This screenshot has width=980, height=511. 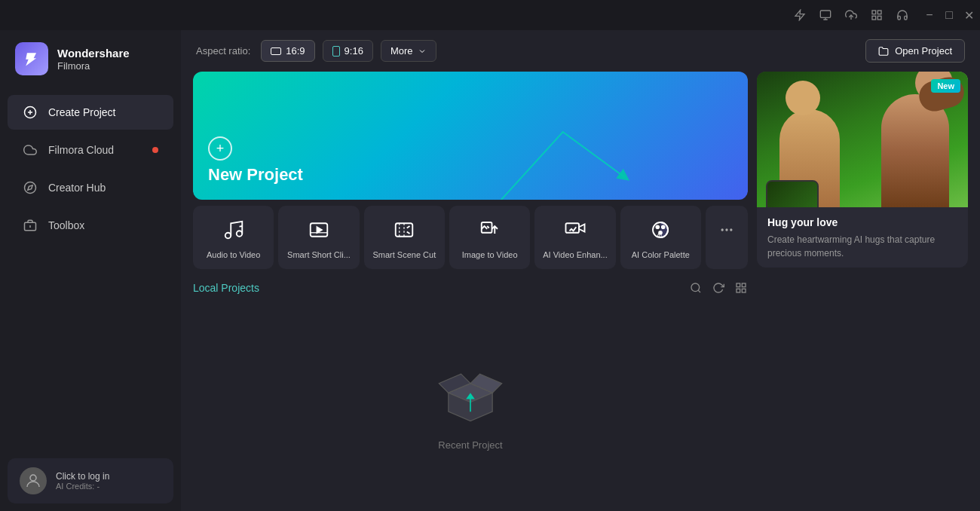 What do you see at coordinates (660, 237) in the screenshot?
I see `tool-ai-color-palette: AI AI Color Palette` at bounding box center [660, 237].